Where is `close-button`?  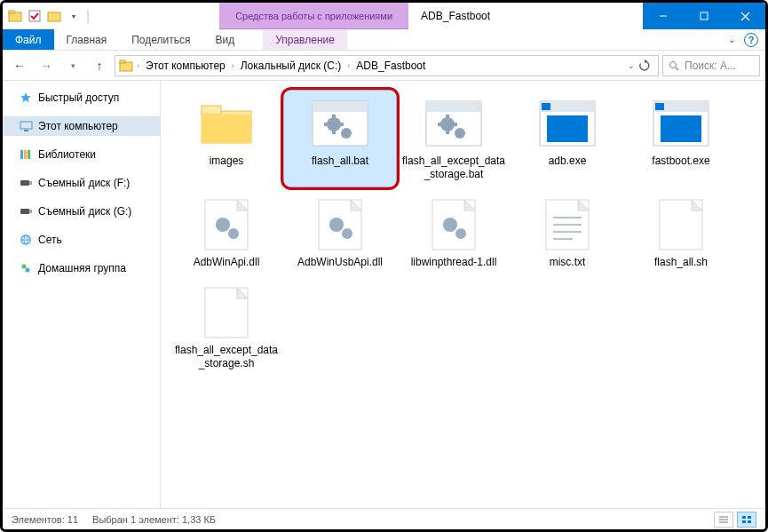
close-button is located at coordinates (745, 16).